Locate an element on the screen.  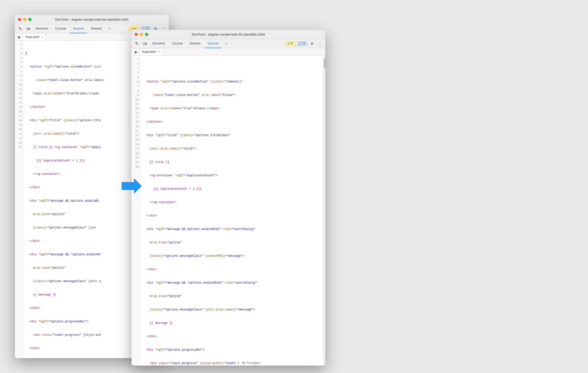
warn-badge-front: ⚠ 27 is located at coordinates (290, 44).